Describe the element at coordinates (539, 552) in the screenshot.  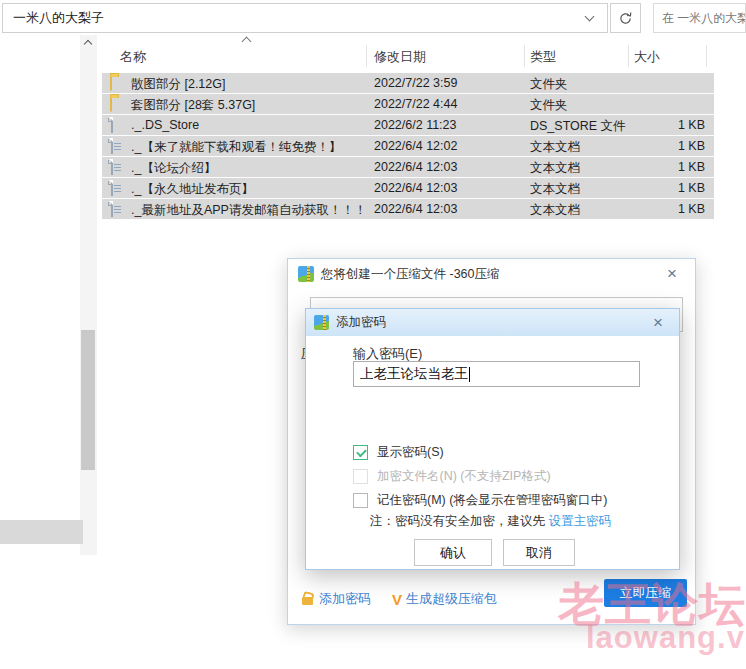
I see `cancel-button: 取消` at that location.